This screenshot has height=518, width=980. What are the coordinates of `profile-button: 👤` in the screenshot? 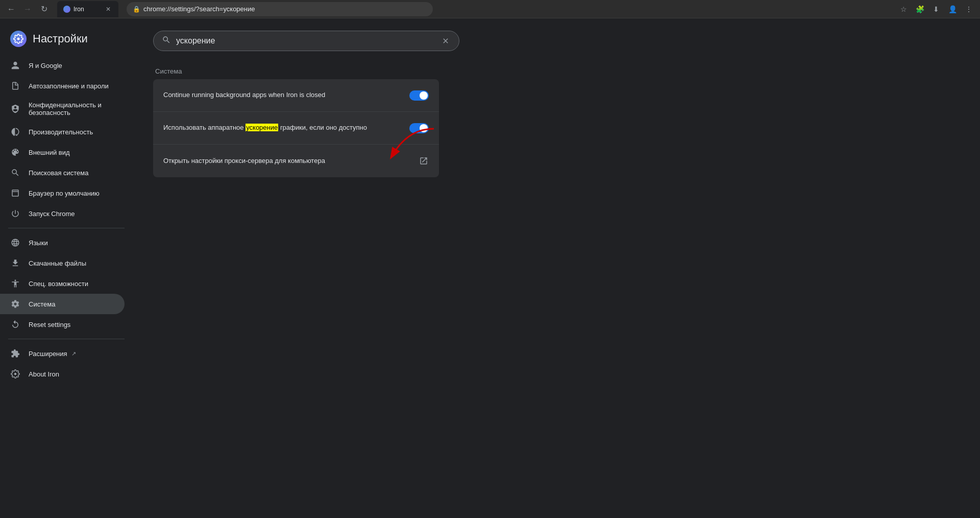 It's located at (952, 9).